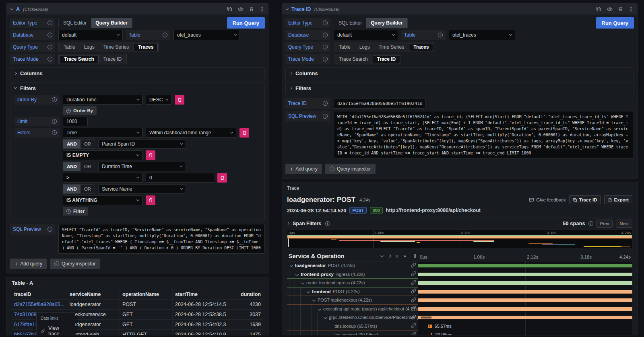  What do you see at coordinates (76, 211) in the screenshot?
I see `add-filter-button: +Filter` at bounding box center [76, 211].